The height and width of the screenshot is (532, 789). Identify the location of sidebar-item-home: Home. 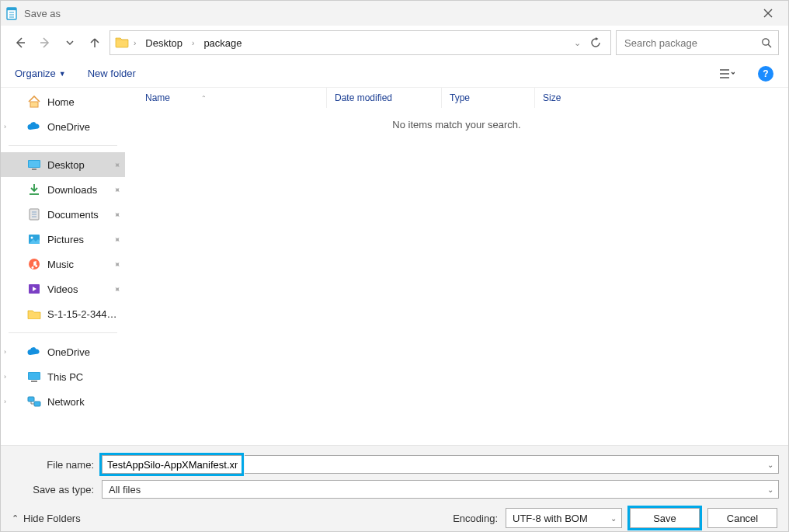
(63, 102).